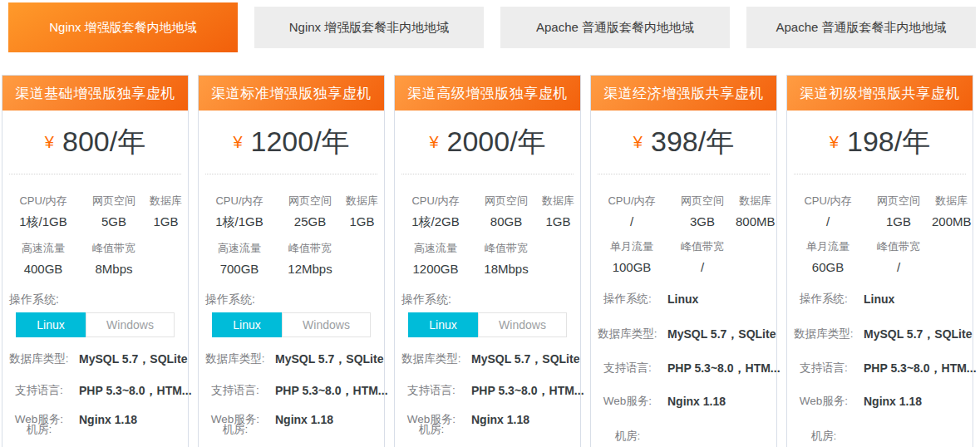  Describe the element at coordinates (756, 221) in the screenshot. I see `spec-value: 800MB` at that location.